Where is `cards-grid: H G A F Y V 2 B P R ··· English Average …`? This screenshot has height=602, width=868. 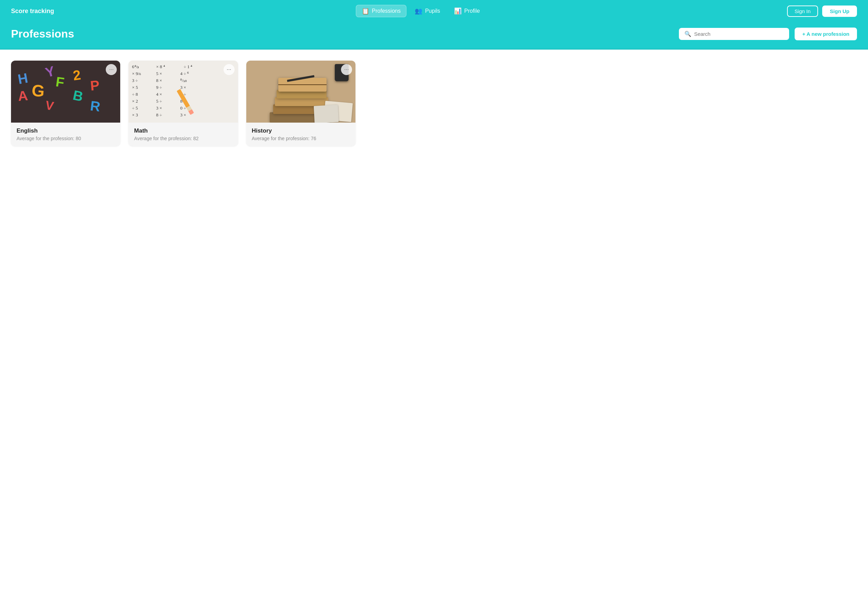
cards-grid: H G A F Y V 2 B P R ··· English Average … is located at coordinates (183, 103).